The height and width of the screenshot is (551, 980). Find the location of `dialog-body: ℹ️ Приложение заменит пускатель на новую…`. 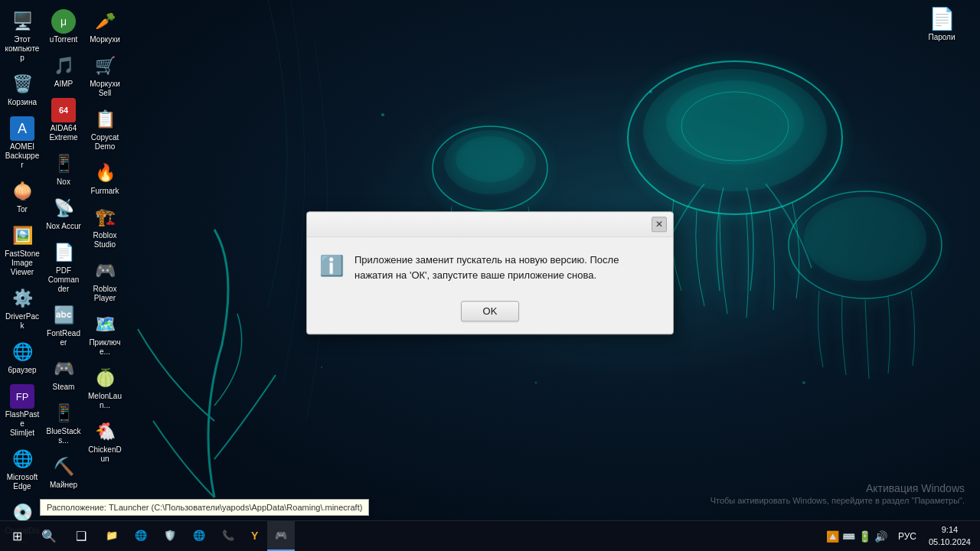

dialog-body: ℹ️ Приложение заменит пускатель на новую… is located at coordinates (490, 266).